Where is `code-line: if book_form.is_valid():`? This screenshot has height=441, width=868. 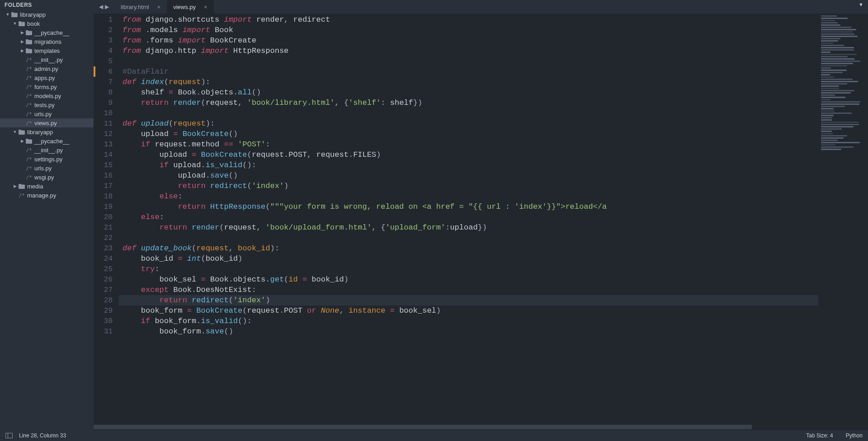 code-line: if book_form.is_valid(): is located at coordinates (468, 321).